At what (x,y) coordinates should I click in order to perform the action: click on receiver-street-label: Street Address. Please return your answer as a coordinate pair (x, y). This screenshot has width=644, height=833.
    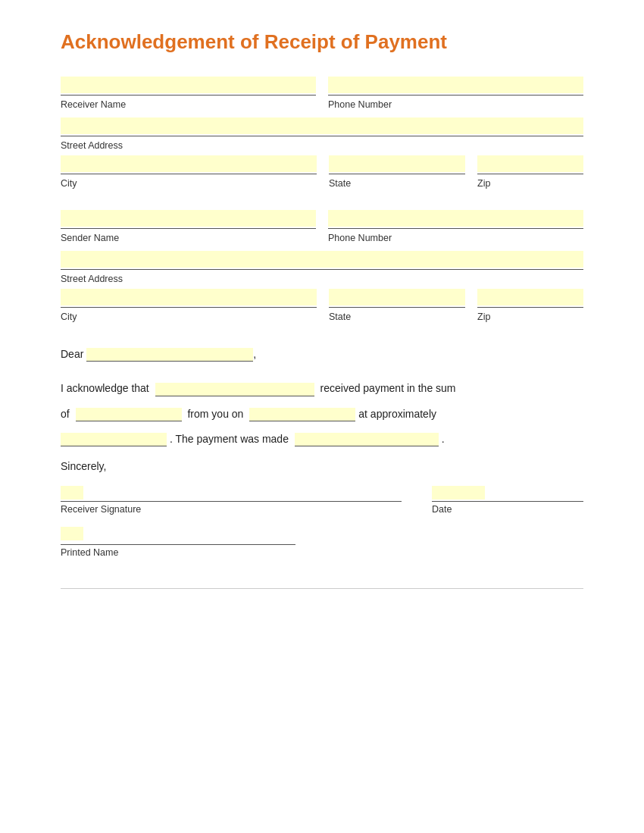
    Looking at the image, I should click on (322, 146).